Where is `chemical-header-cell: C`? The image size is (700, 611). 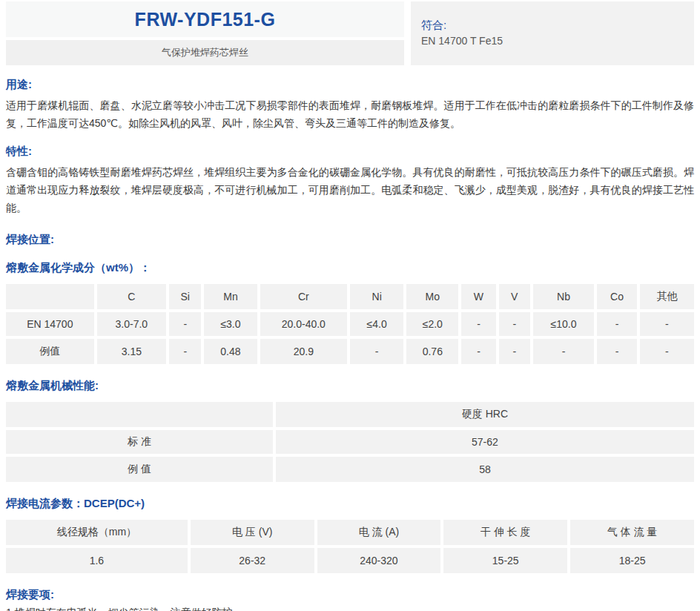 chemical-header-cell: C is located at coordinates (132, 297).